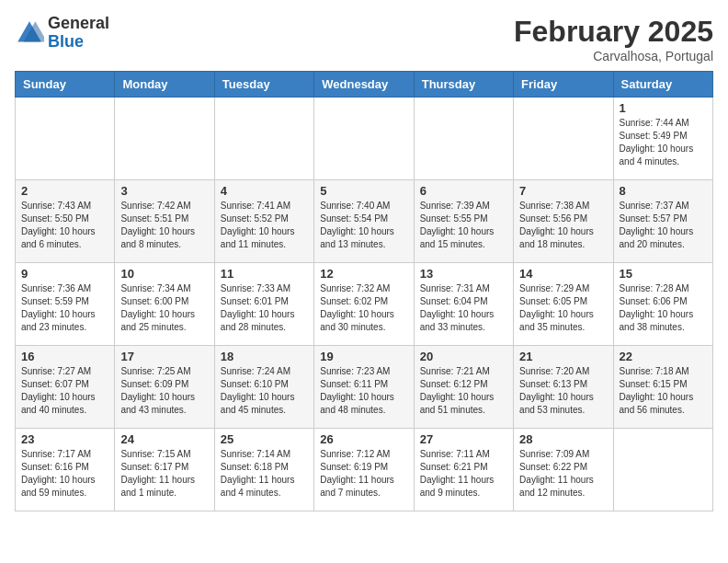  Describe the element at coordinates (664, 109) in the screenshot. I see `day-number: 1` at that location.